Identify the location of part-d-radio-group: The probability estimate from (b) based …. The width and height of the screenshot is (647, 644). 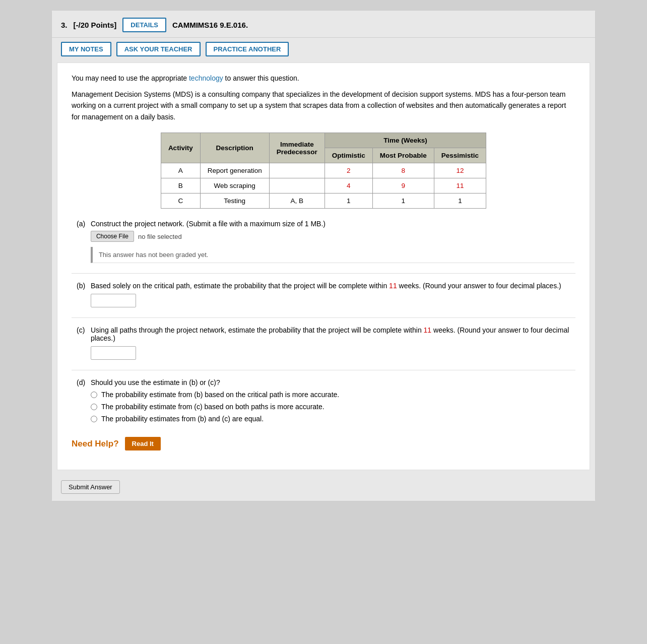
(333, 407).